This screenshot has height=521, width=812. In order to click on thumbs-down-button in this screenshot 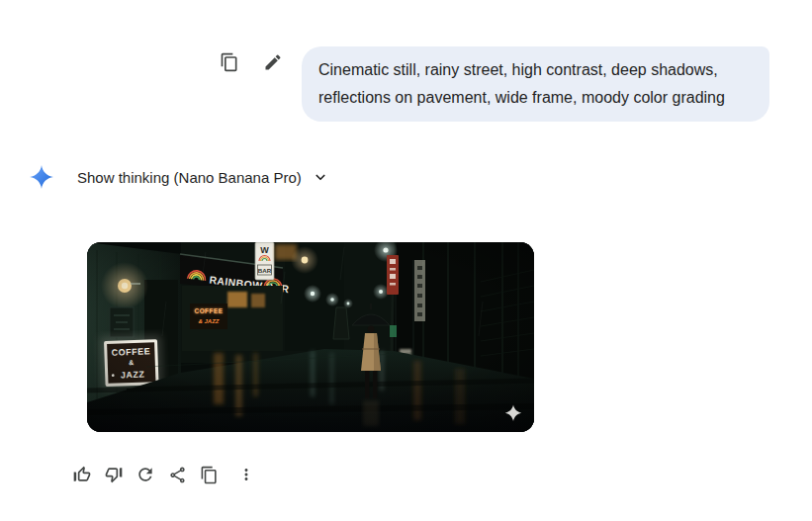, I will do `click(114, 475)`.